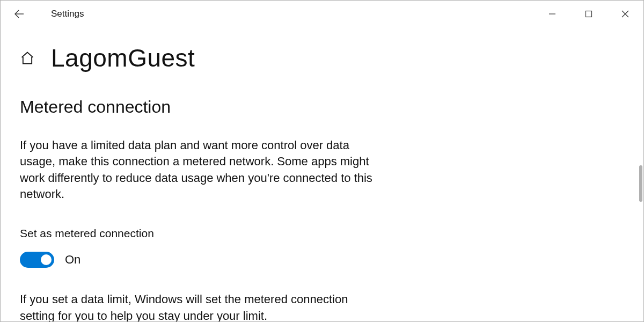 Image resolution: width=644 pixels, height=322 pixels. Describe the element at coordinates (73, 260) in the screenshot. I see `toggle-state-text: On` at that location.